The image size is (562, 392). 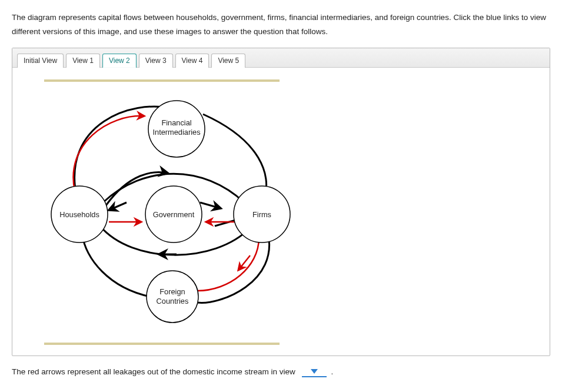 I want to click on svg-text: Households, so click(x=79, y=214).